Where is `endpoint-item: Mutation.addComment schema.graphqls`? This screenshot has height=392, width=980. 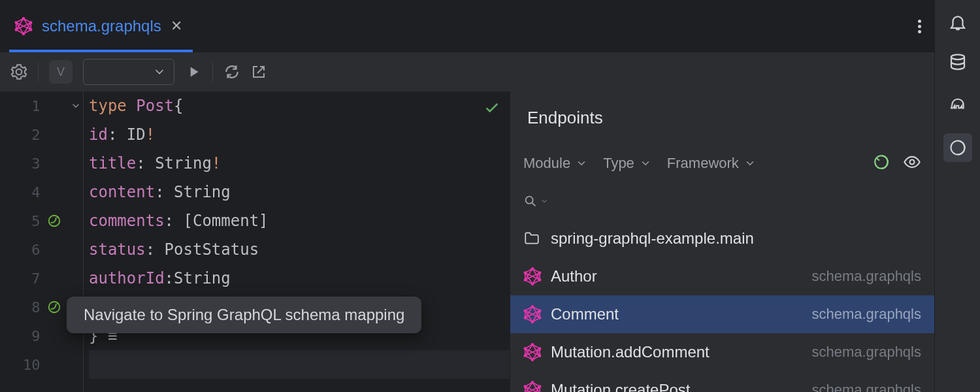 endpoint-item: Mutation.addComment schema.graphqls is located at coordinates (723, 352).